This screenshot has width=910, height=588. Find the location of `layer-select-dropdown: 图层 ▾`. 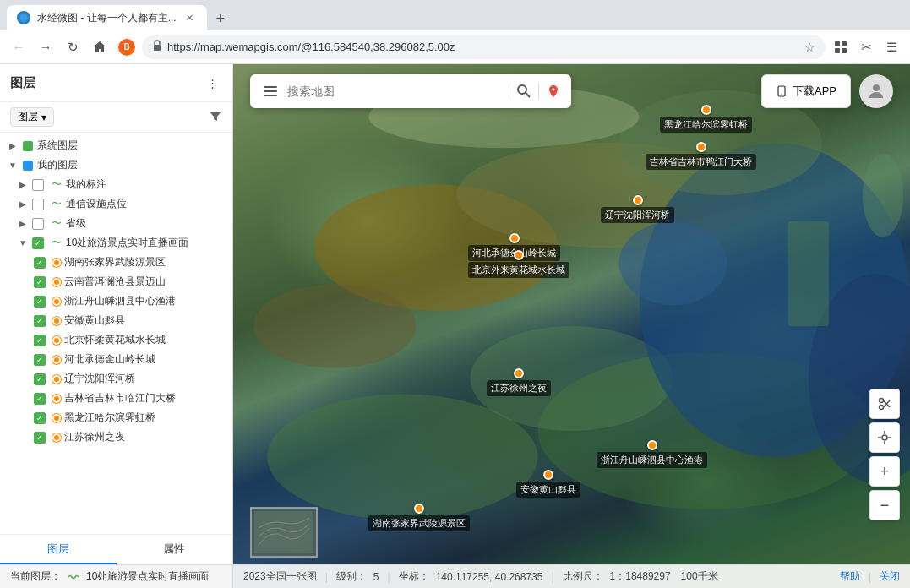

layer-select-dropdown: 图层 ▾ is located at coordinates (32, 117).